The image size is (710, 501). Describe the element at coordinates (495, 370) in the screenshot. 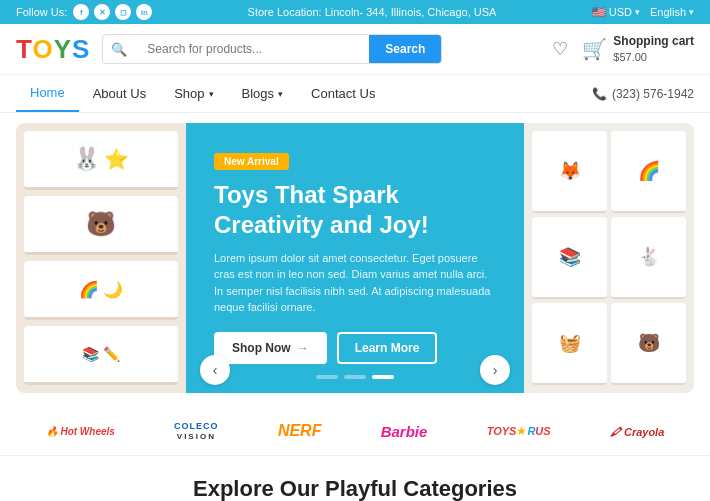

I see `next-slide-button: ›` at that location.